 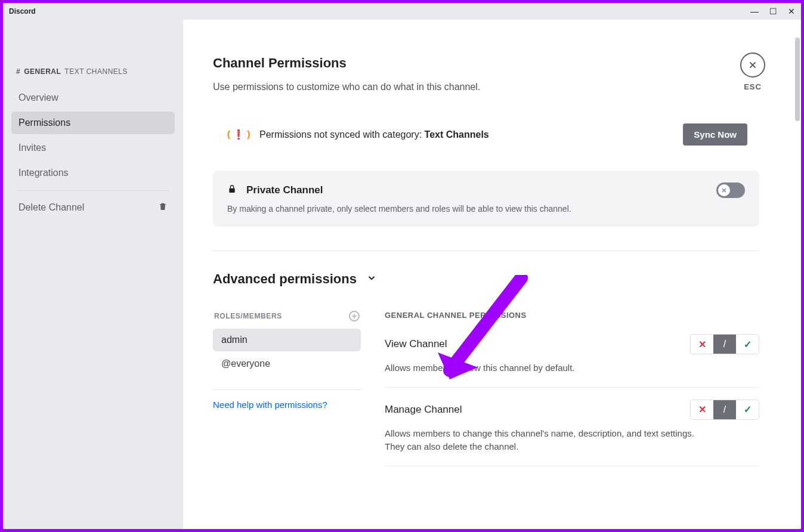 I want to click on roles-column: ROLES/MEMBERS + admin @everyone Need hel…, so click(x=287, y=395).